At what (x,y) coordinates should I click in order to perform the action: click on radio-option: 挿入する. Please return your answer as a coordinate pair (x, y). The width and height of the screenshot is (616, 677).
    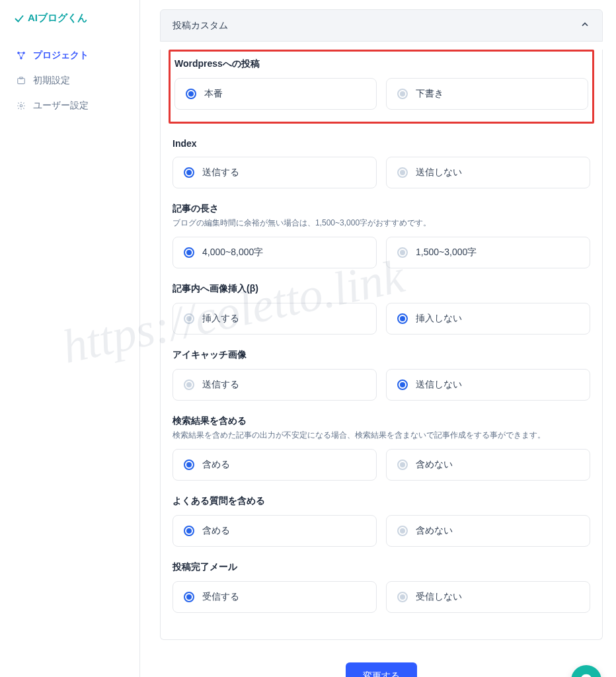
    Looking at the image, I should click on (275, 319).